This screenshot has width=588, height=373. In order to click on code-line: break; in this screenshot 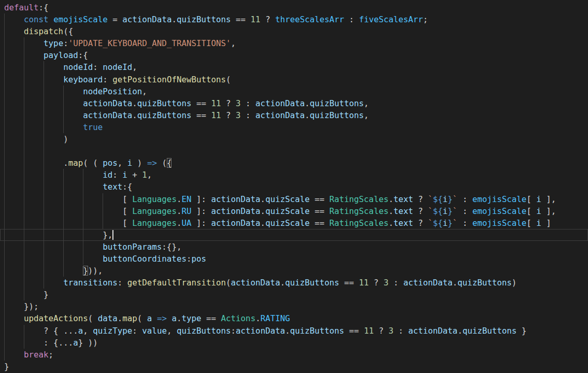, I will do `click(294, 354)`.